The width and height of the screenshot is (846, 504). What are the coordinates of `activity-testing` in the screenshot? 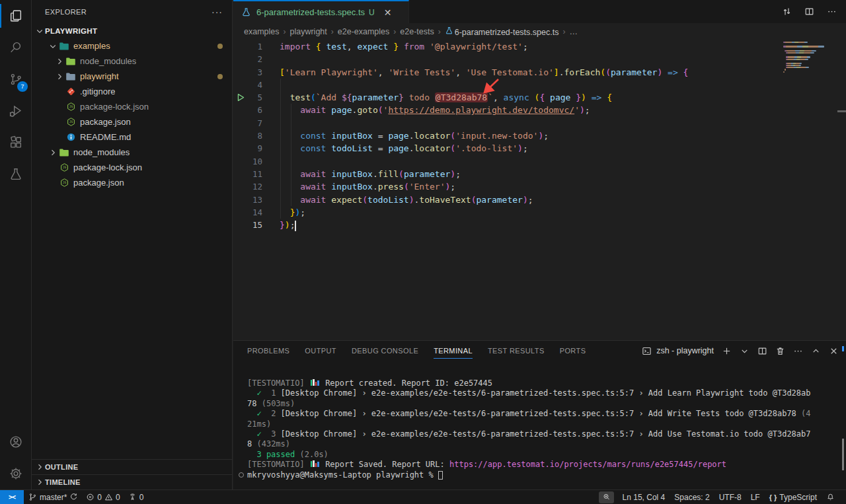 It's located at (16, 174).